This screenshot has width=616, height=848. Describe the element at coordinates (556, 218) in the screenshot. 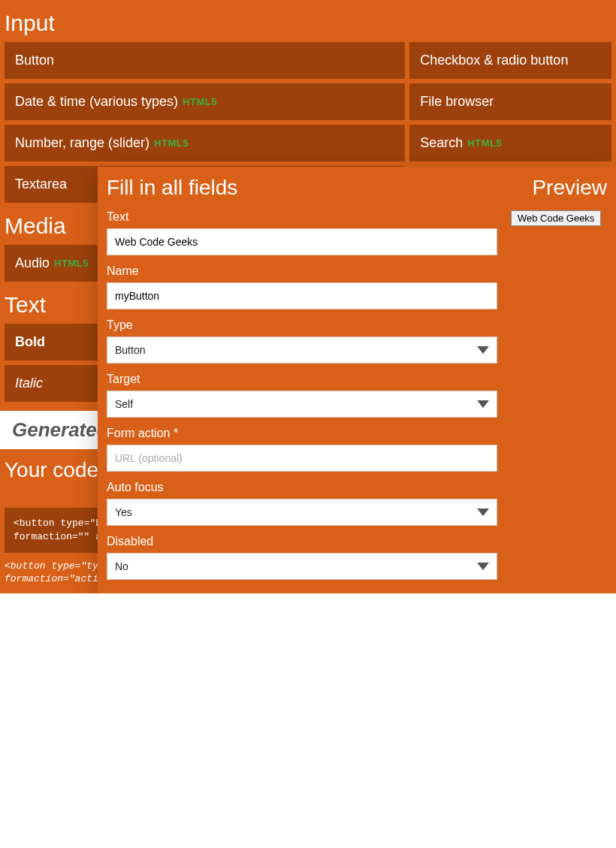

I see `preview-button: Web Code Geeks` at that location.